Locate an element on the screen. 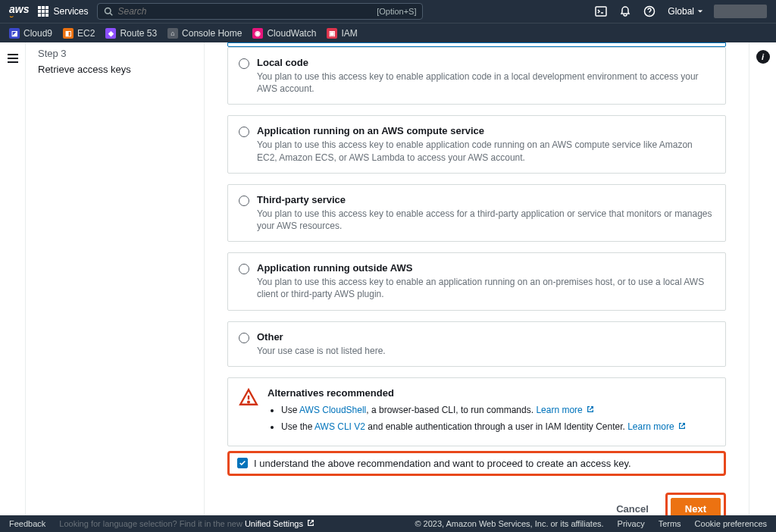 This screenshot has width=776, height=532. help-rail: i is located at coordinates (762, 279).